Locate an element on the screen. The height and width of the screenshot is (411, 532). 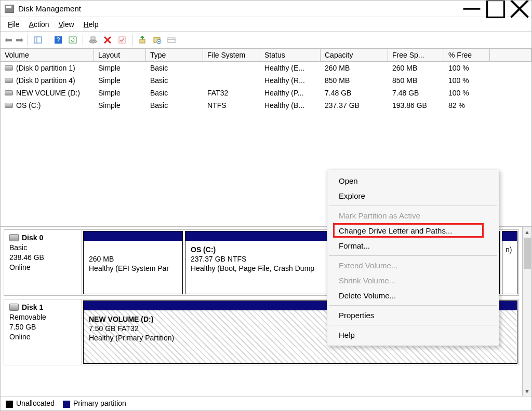
col-filesystem: File System is located at coordinates (232, 55).